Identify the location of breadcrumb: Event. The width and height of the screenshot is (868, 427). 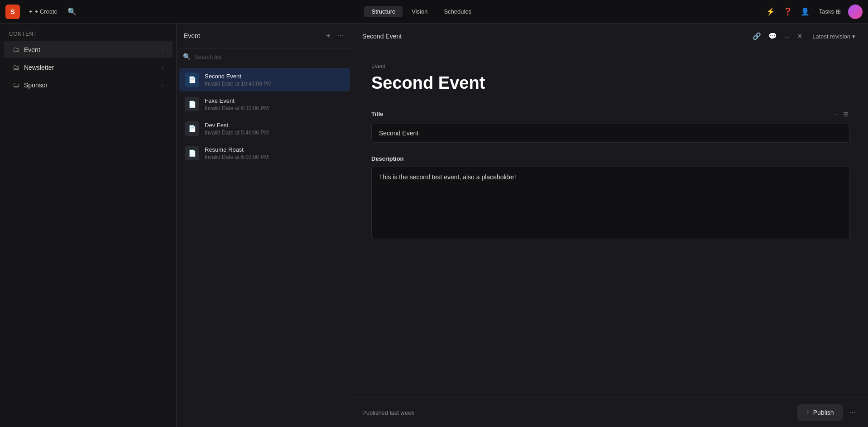
(610, 66).